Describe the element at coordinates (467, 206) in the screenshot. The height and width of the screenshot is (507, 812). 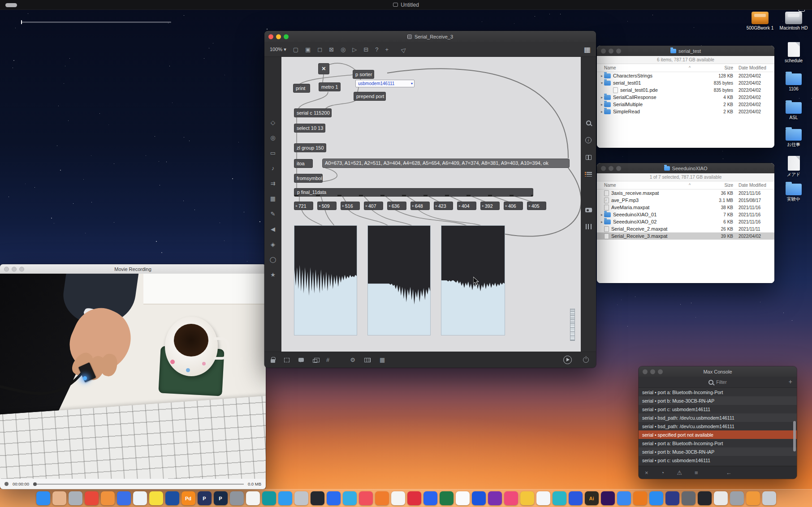
I see `number-box: ▸404` at that location.